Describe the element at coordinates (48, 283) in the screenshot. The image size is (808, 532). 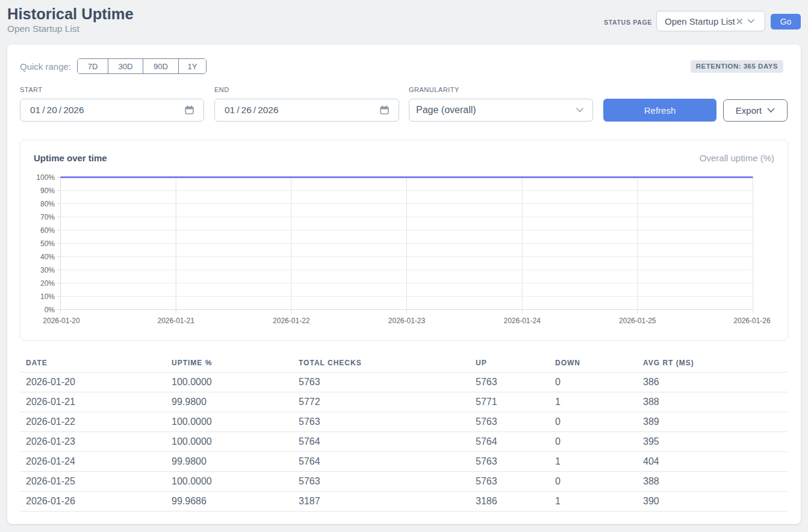
I see `svg-text: 20%` at that location.